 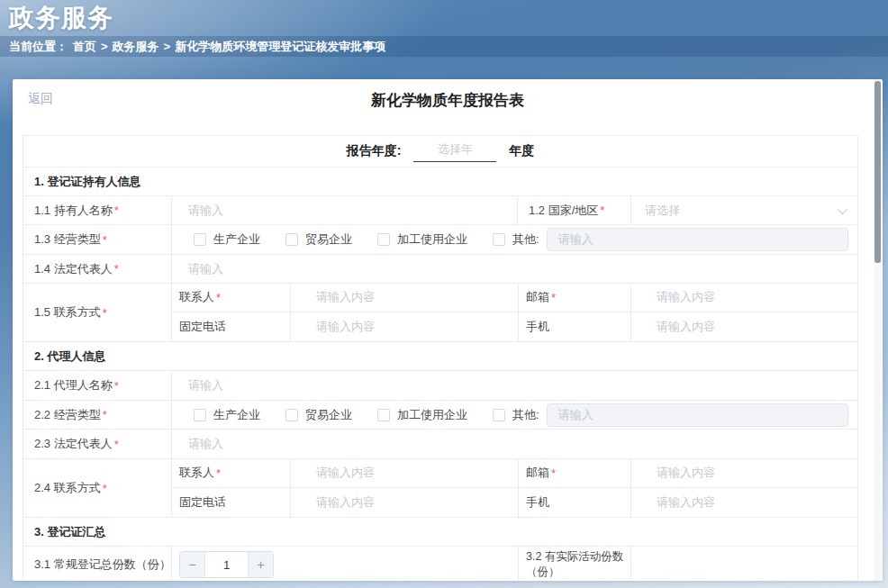 I want to click on scrollbar-thumb, so click(x=877, y=172).